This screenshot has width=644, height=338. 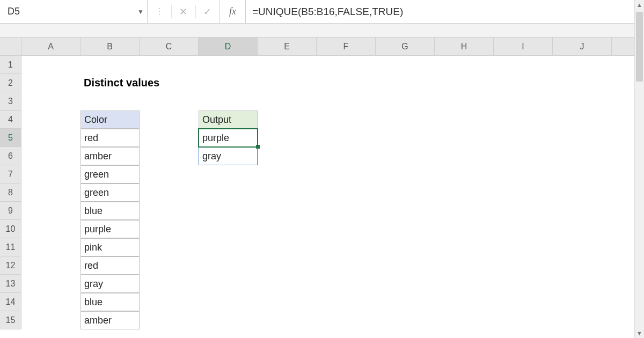 What do you see at coordinates (346, 284) in the screenshot?
I see `cell-F13` at bounding box center [346, 284].